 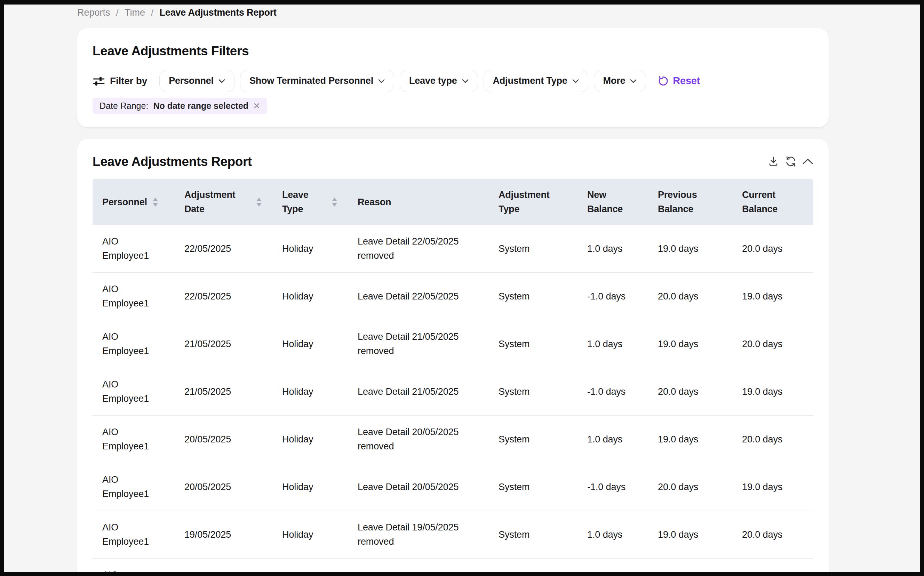 What do you see at coordinates (310, 202) in the screenshot?
I see `column-header: Leave Type` at bounding box center [310, 202].